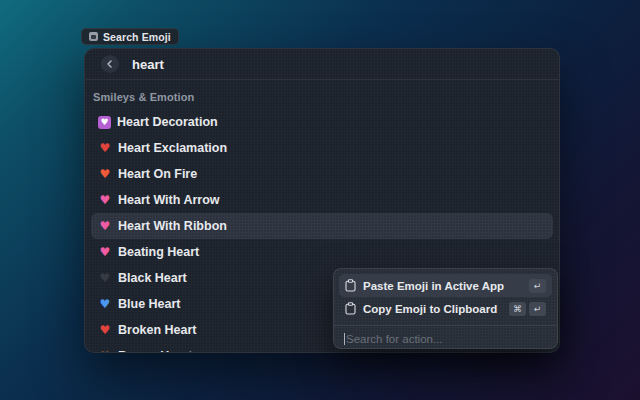 The image size is (640, 400). What do you see at coordinates (446, 308) in the screenshot?
I see `action-panel: Paste Emoji in Active App↵Copy Emoji to …` at bounding box center [446, 308].